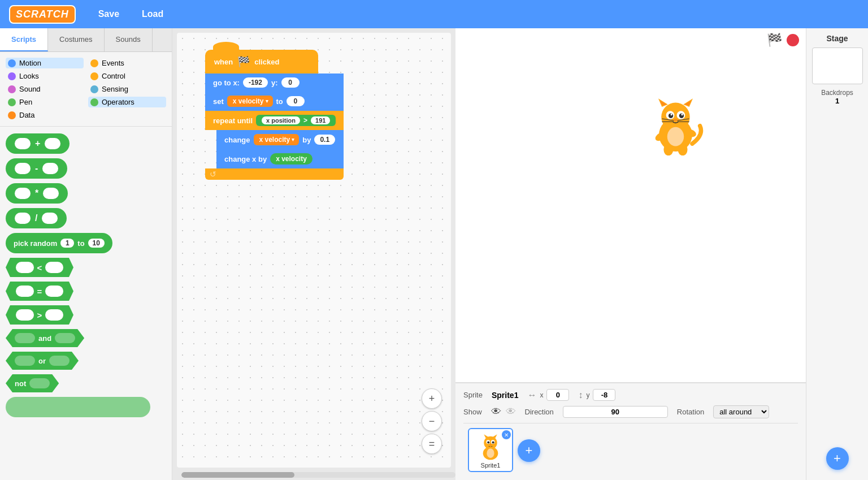 The image size is (868, 480). I want to click on operators-dot, so click(94, 102).